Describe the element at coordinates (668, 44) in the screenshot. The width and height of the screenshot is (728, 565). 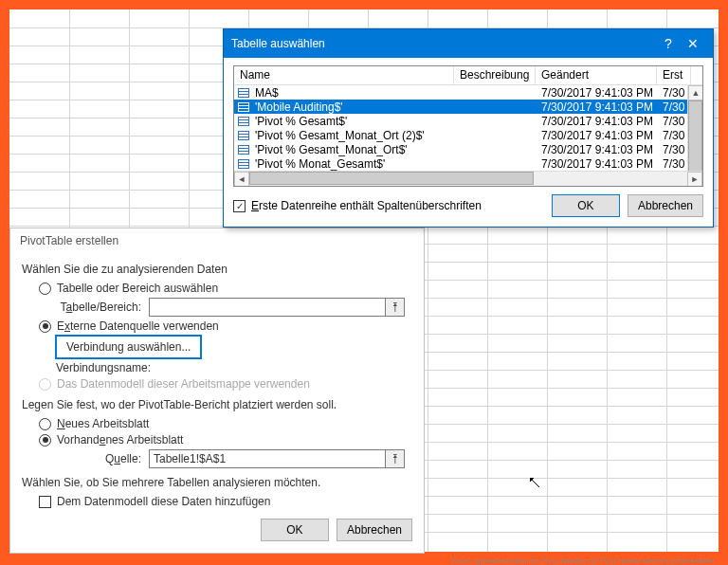
I see `help-icon: ?` at that location.